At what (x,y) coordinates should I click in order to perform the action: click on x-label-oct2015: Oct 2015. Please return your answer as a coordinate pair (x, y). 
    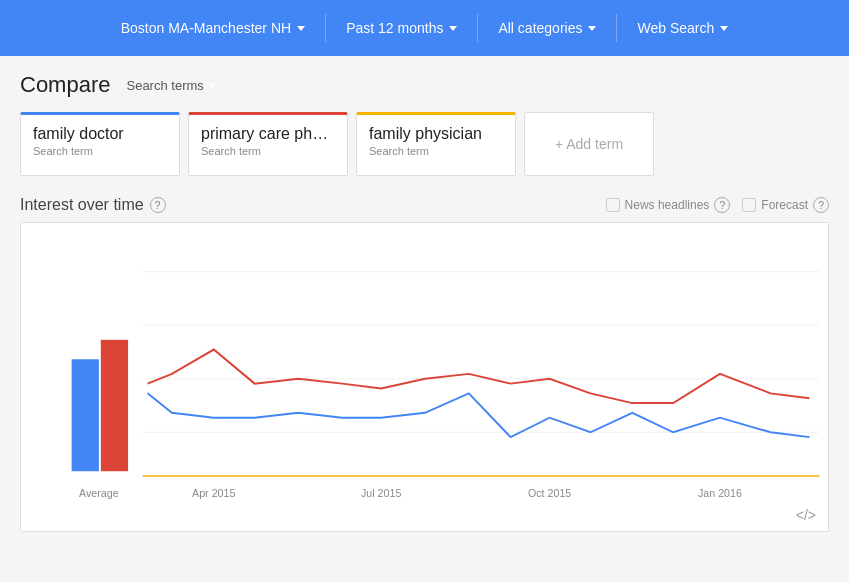
    Looking at the image, I should click on (550, 494).